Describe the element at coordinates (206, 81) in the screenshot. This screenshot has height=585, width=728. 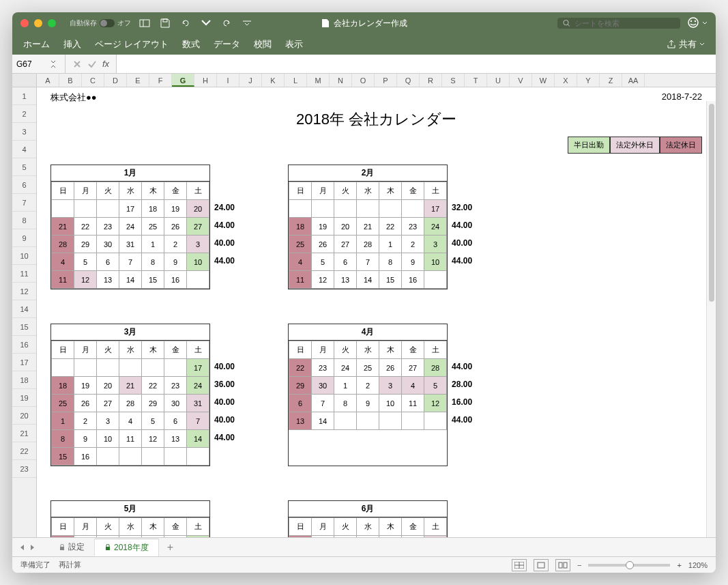
I see `column-header: H` at that location.